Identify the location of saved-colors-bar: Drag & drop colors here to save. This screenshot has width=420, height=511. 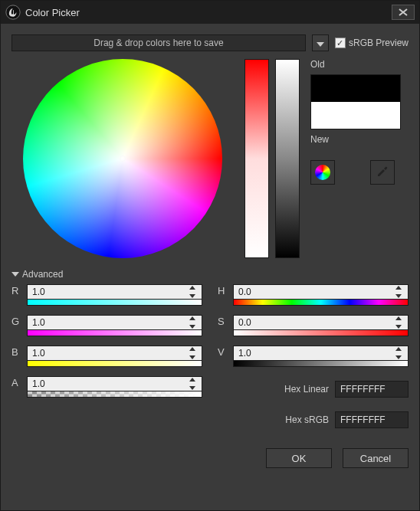
(159, 43).